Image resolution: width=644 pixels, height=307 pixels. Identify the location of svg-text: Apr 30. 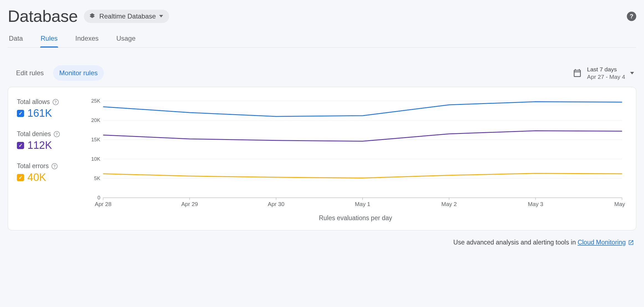
(276, 204).